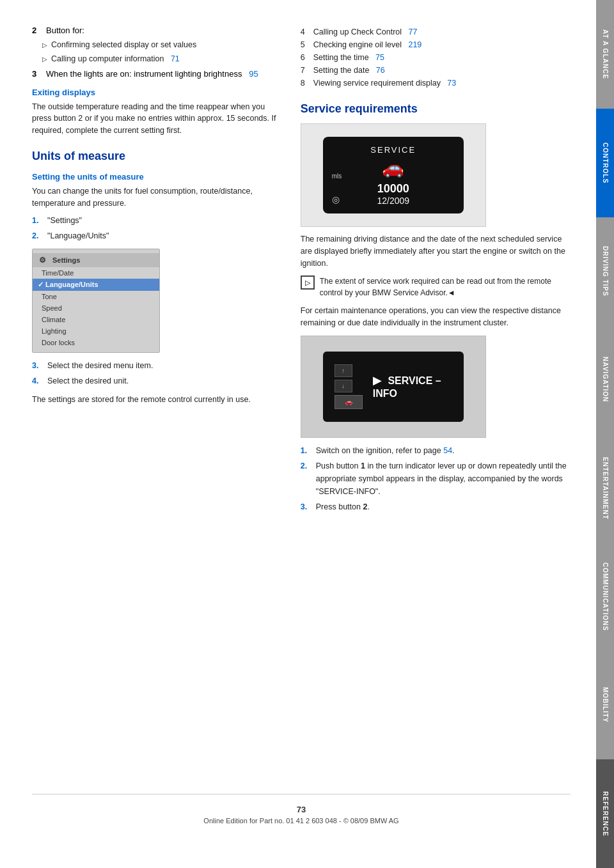 This screenshot has height=868, width=614. I want to click on sub-item-2-text: Calling up computer information 71, so click(115, 59).